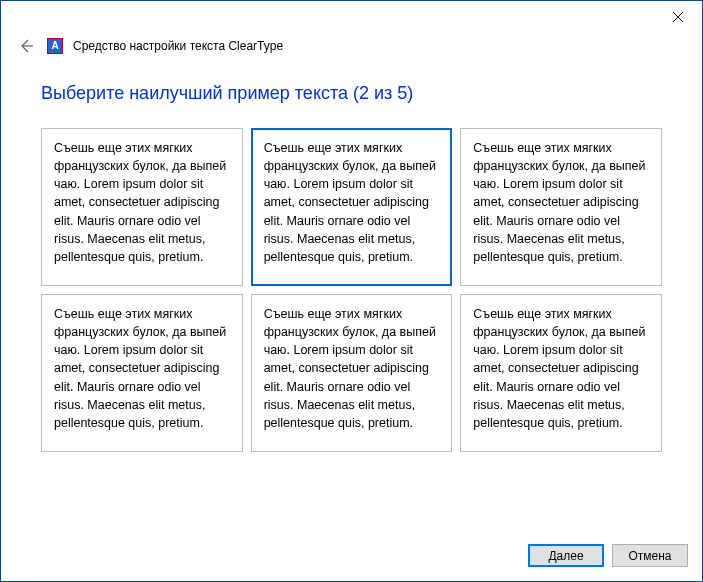  What do you see at coordinates (352, 17) in the screenshot?
I see `titlebar` at bounding box center [352, 17].